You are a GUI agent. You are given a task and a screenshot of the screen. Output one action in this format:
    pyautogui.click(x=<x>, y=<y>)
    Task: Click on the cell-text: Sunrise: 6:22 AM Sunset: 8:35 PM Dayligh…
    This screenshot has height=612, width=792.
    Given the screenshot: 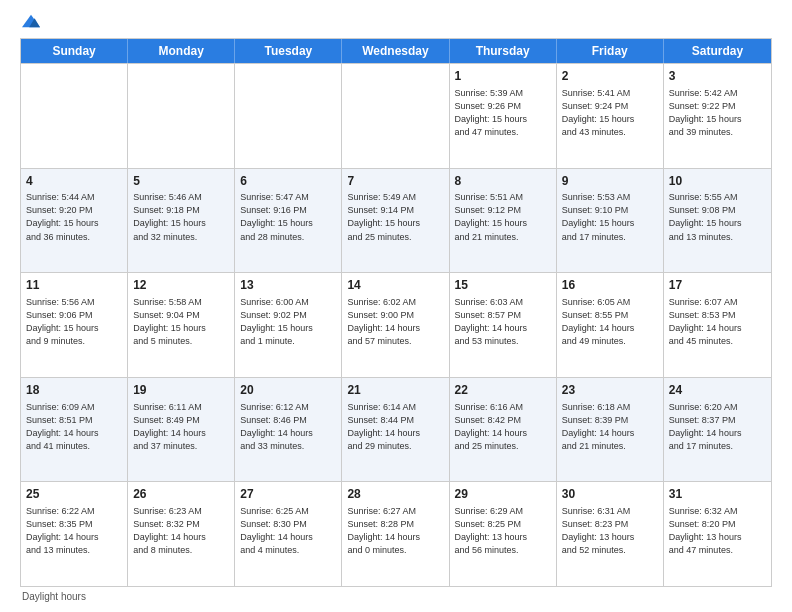 What is the action you would take?
    pyautogui.click(x=74, y=531)
    